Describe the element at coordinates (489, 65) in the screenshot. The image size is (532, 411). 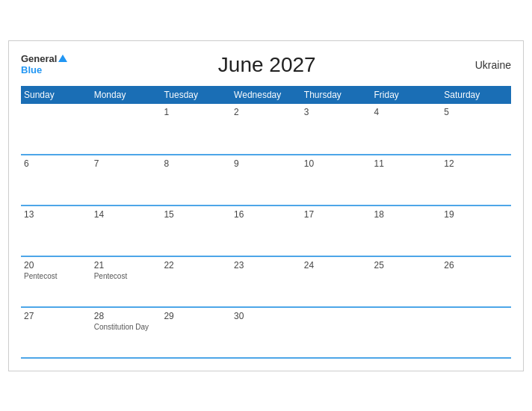
I see `country-label: Ukraine` at that location.